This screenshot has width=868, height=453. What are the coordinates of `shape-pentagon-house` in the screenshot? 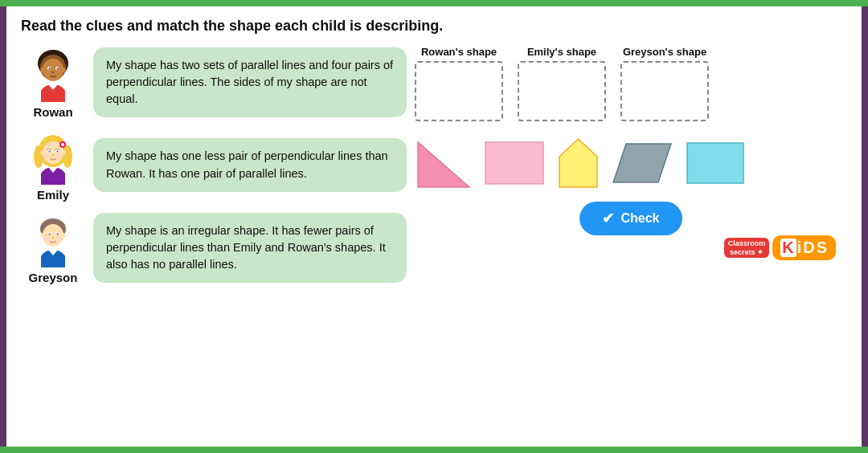 It's located at (579, 163).